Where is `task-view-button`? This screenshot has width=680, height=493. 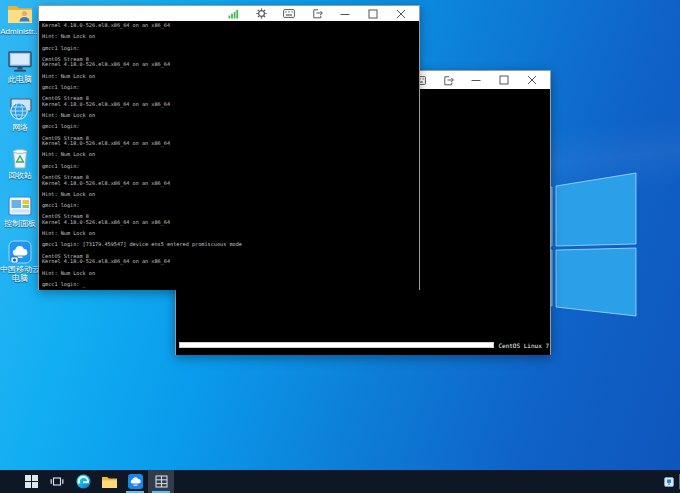
task-view-button is located at coordinates (57, 482).